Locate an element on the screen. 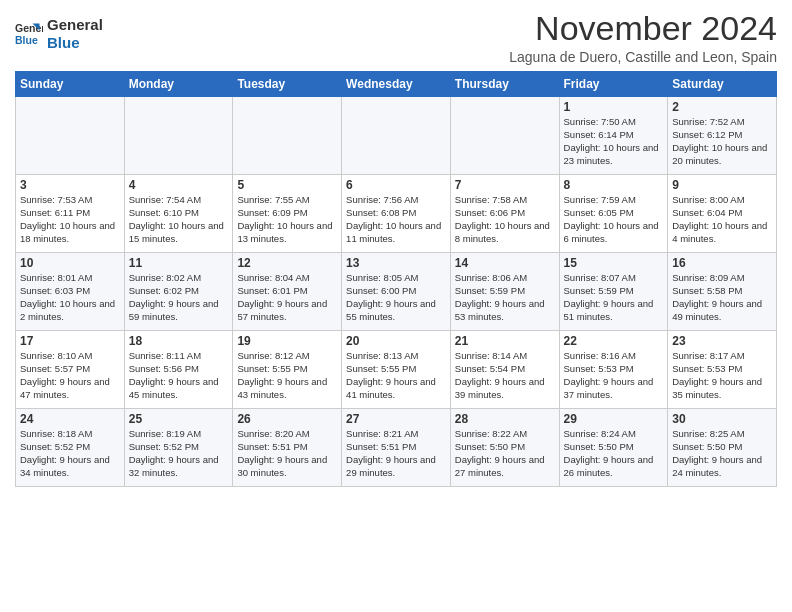 Image resolution: width=792 pixels, height=612 pixels. day-info: Sunrise: 8:02 AM Sunset: 6:02 PM Dayligh… is located at coordinates (179, 298).